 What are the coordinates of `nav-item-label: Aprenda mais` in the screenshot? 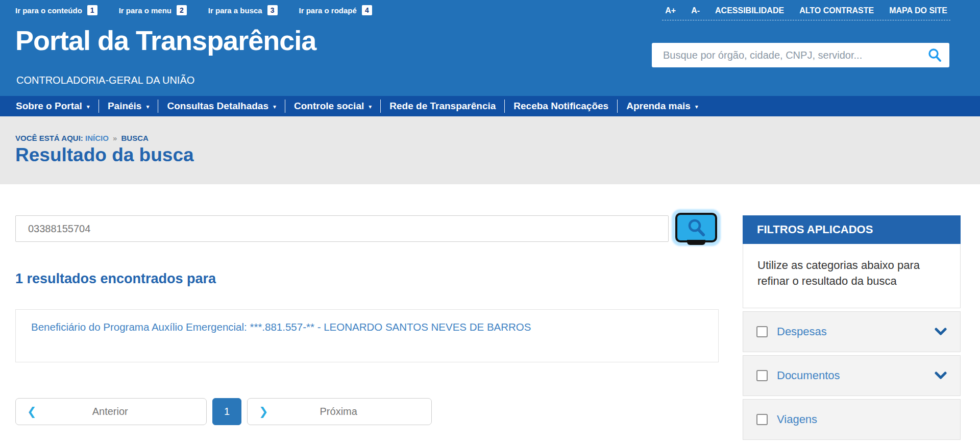 It's located at (658, 106).